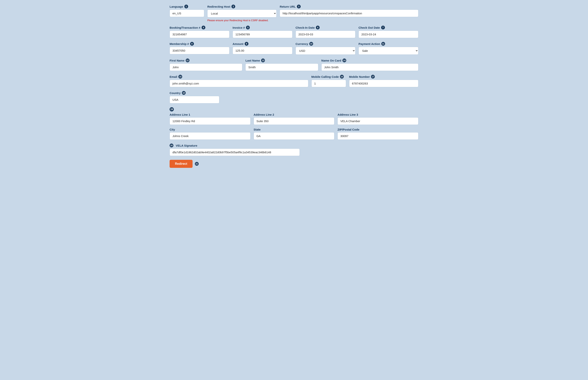  Describe the element at coordinates (294, 136) in the screenshot. I see `state-input` at that location.